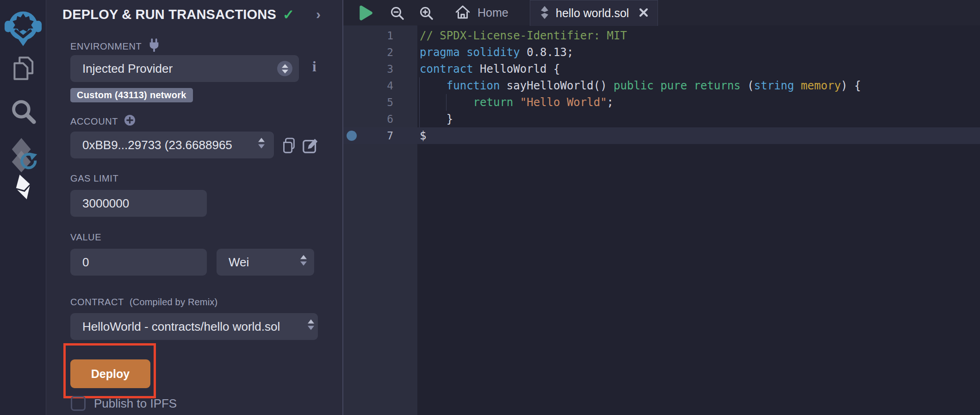 This screenshot has height=415, width=980. Describe the element at coordinates (423, 136) in the screenshot. I see `code-token: $` at that location.